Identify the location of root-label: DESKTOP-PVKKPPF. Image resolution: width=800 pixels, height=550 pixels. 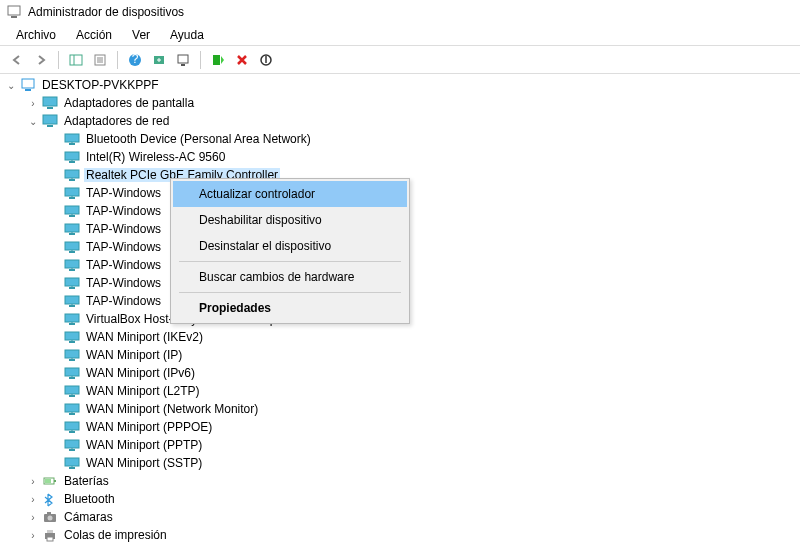
(100, 85).